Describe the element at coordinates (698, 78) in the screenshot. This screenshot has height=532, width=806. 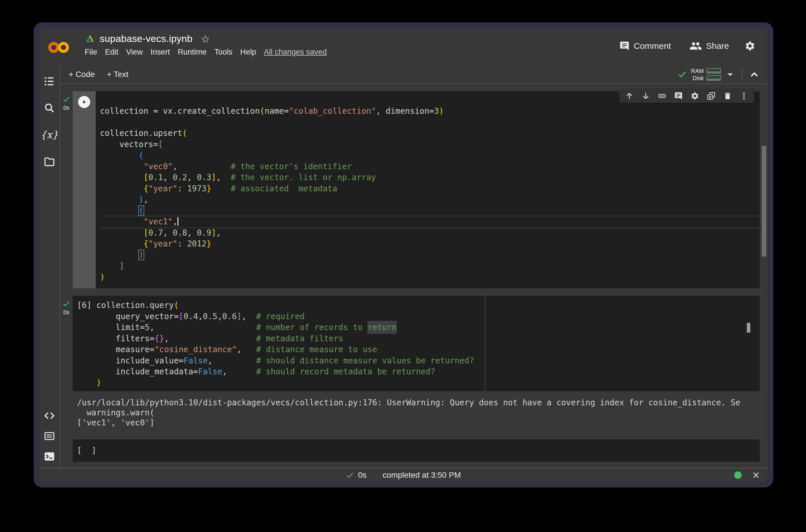
I see `disk-label: Disk` at that location.